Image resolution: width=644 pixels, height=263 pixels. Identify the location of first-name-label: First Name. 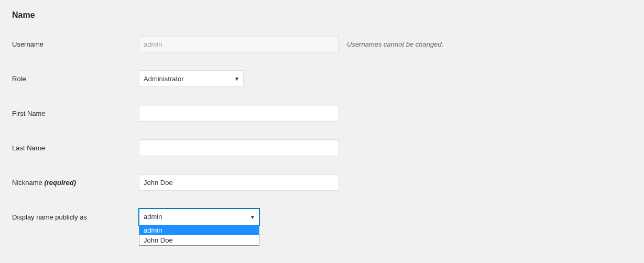
(74, 113).